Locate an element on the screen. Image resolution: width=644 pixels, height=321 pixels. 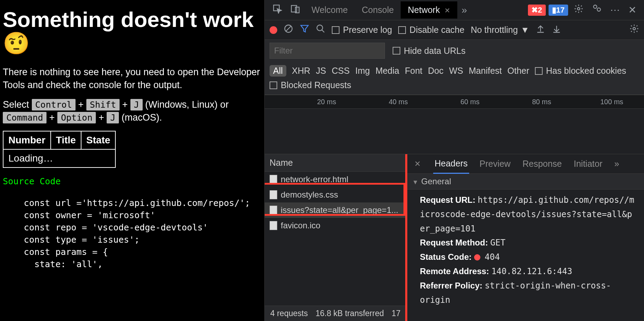
waterfall-area is located at coordinates (455, 131).